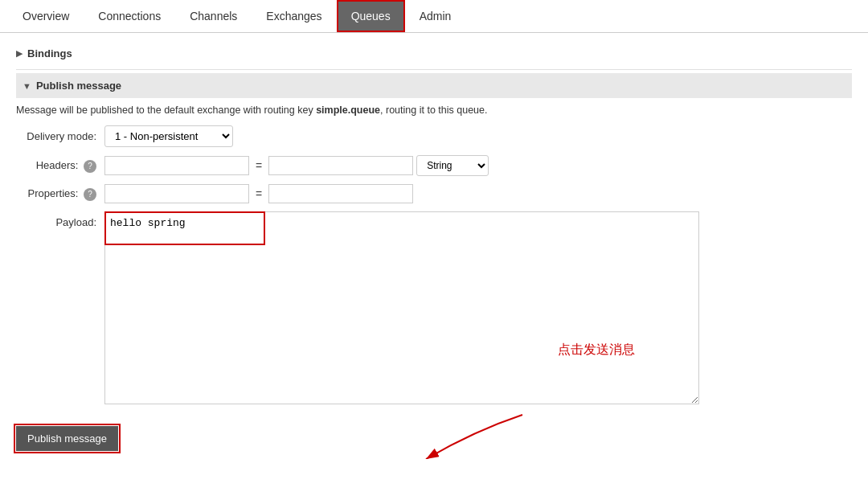 Image resolution: width=868 pixels, height=496 pixels. What do you see at coordinates (297, 166) in the screenshot?
I see `headers-inputs: = String Number Boolean` at bounding box center [297, 166].